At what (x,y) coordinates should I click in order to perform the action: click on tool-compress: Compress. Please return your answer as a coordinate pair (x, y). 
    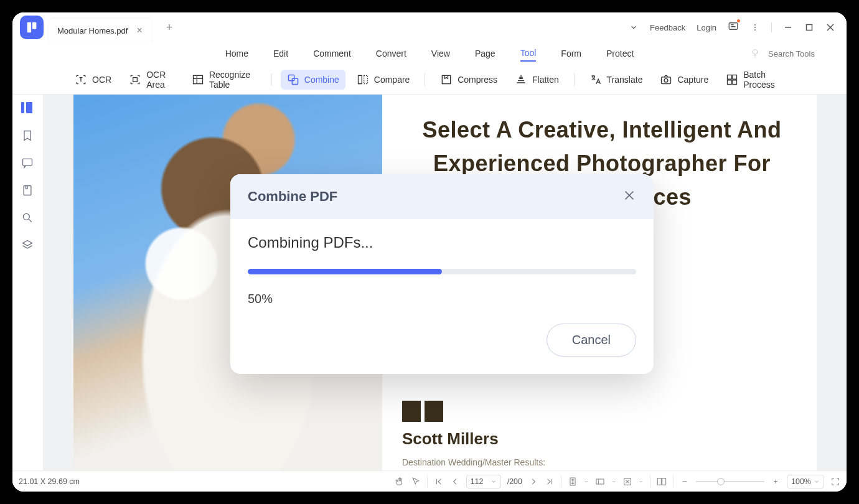
    Looking at the image, I should click on (469, 80).